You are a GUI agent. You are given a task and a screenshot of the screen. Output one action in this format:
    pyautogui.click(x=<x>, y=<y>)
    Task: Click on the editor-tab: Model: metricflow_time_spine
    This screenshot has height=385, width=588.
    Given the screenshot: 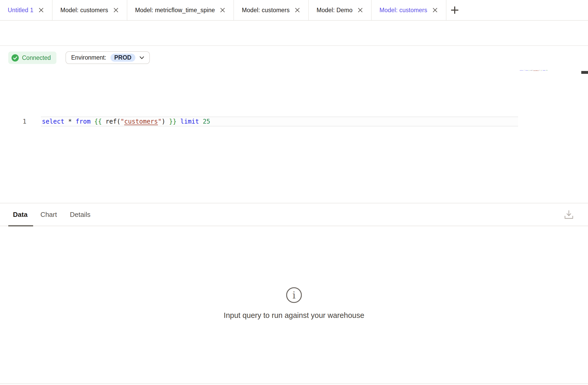 What is the action you would take?
    pyautogui.click(x=181, y=10)
    